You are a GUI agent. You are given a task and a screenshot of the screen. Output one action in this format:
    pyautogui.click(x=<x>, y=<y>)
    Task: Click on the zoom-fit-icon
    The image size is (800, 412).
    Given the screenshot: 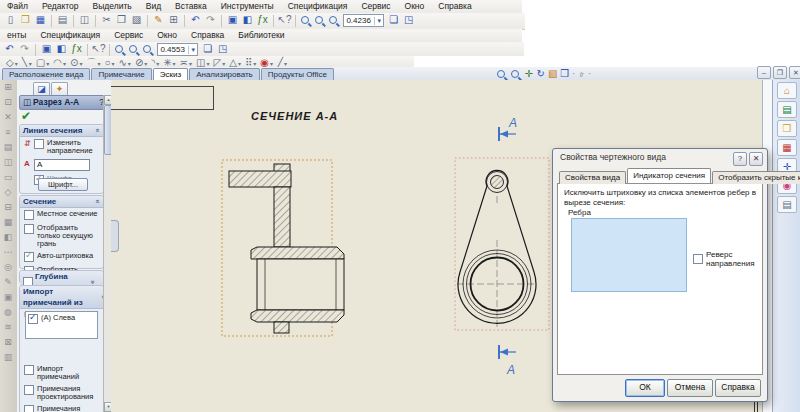 What is the action you would take?
    pyautogui.click(x=120, y=50)
    